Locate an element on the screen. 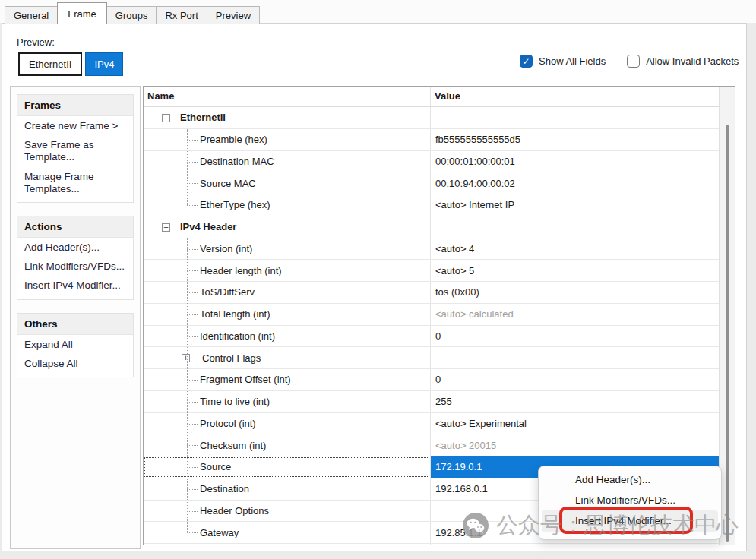 The image size is (756, 559). checkbox-label: Allow Invalid Packets is located at coordinates (692, 61).